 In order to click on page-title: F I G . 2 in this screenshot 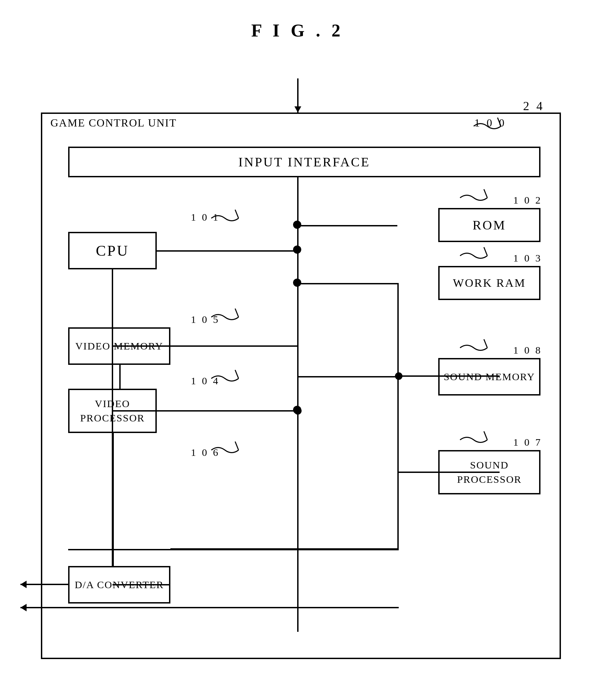, I will do `click(298, 31)`.